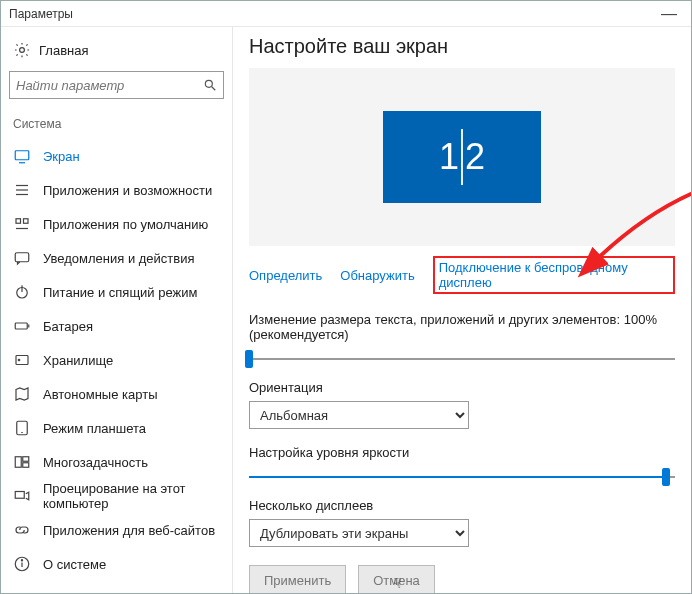 Image resolution: width=692 pixels, height=594 pixels. I want to click on sidebar-item-label: Автономные карты, so click(100, 394).